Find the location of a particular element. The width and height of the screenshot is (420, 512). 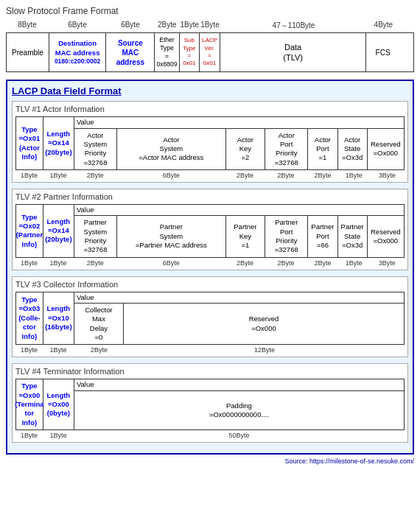

tlv1-value: Value ActorSystemPriority=32768 ActorSys… is located at coordinates (239, 143).